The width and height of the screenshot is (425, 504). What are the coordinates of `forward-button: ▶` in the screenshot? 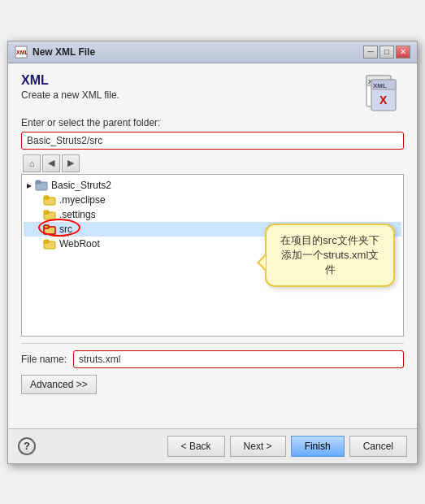 It's located at (71, 163).